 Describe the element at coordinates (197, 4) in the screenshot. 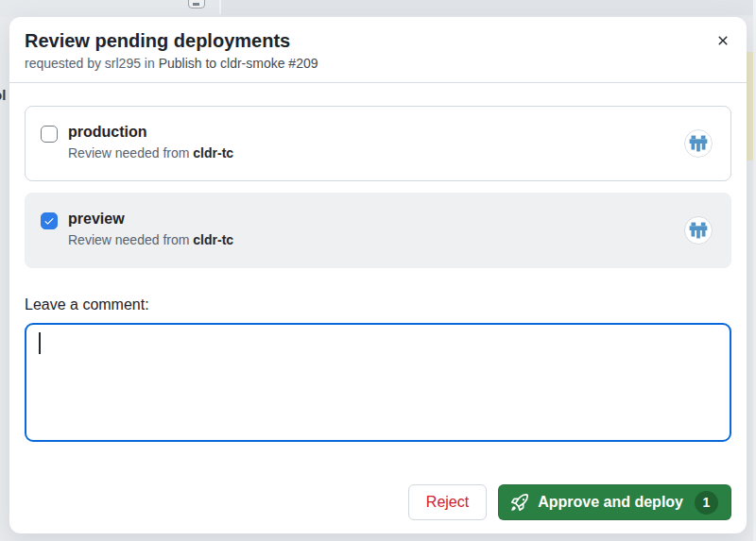

I see `background-window-icon` at that location.